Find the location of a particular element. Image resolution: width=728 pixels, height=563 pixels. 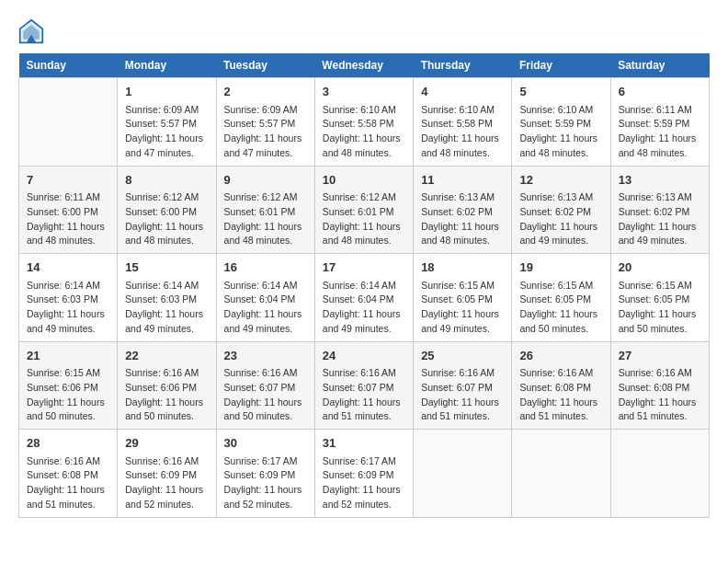

day-number: 11 is located at coordinates (462, 180).